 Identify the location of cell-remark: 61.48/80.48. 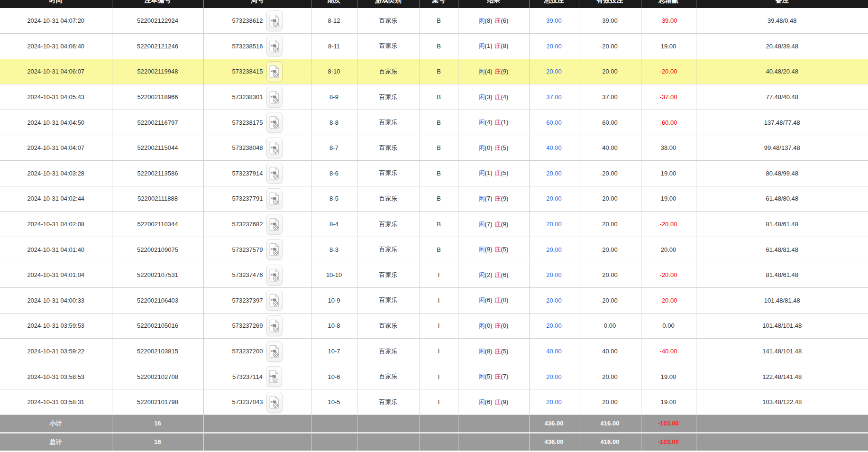
(782, 199).